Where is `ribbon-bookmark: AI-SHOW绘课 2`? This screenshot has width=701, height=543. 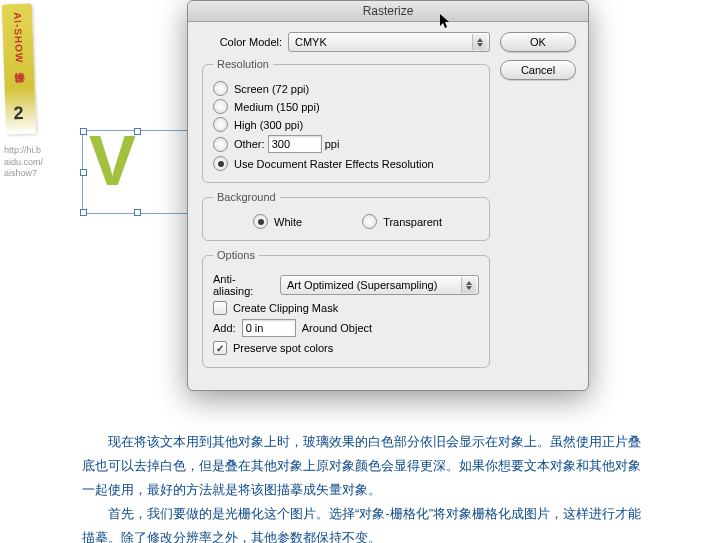 ribbon-bookmark: AI-SHOW绘课 2 is located at coordinates (20, 70).